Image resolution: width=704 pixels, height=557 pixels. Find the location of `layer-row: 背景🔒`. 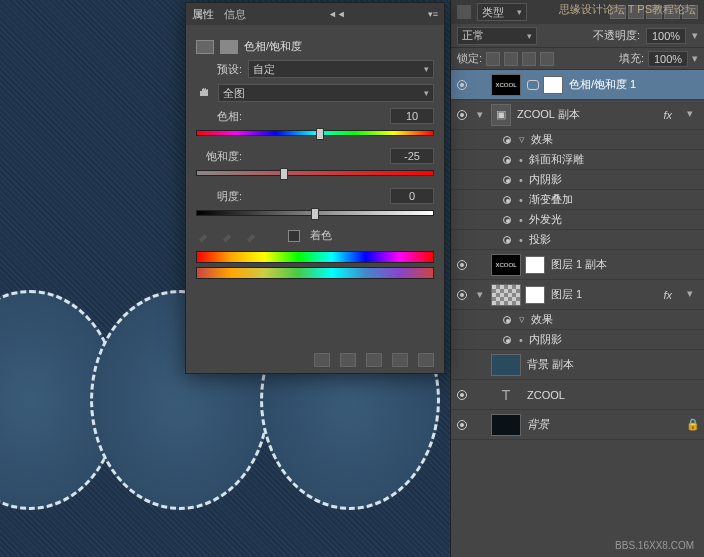

layer-row: 背景🔒 is located at coordinates (578, 425).